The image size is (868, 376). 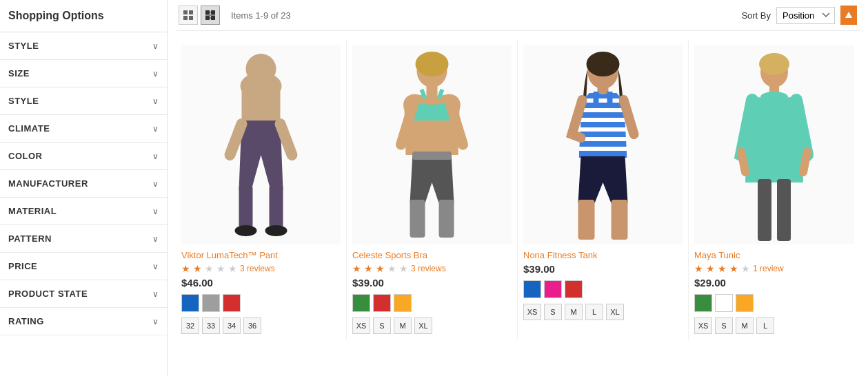 What do you see at coordinates (48, 293) in the screenshot?
I see `filter-product-state-label: PRODUCT STATE` at bounding box center [48, 293].